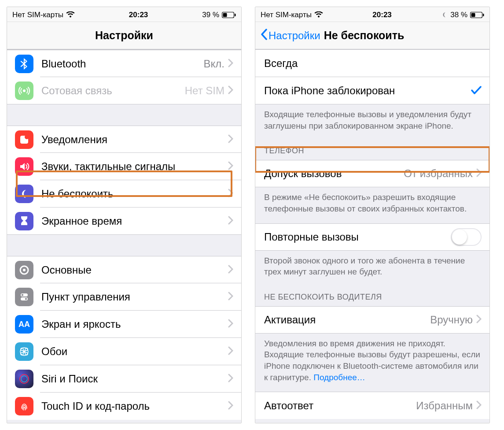 The image size is (504, 430). I want to click on row-bluetooth: Bluetooth Вкл., so click(124, 63).